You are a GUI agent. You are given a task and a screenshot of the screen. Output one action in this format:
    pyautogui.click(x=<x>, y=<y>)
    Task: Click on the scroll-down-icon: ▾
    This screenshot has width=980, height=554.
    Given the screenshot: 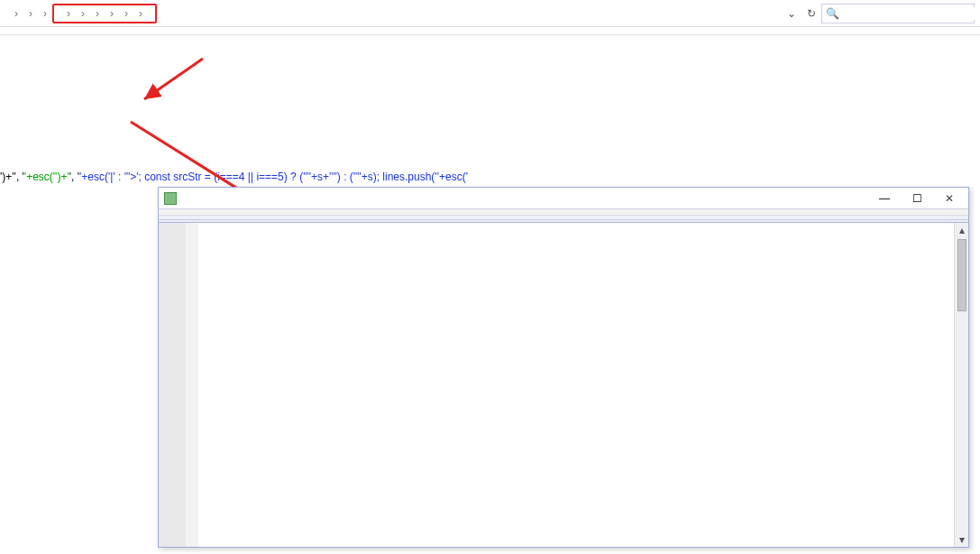 What is the action you would take?
    pyautogui.click(x=961, y=540)
    